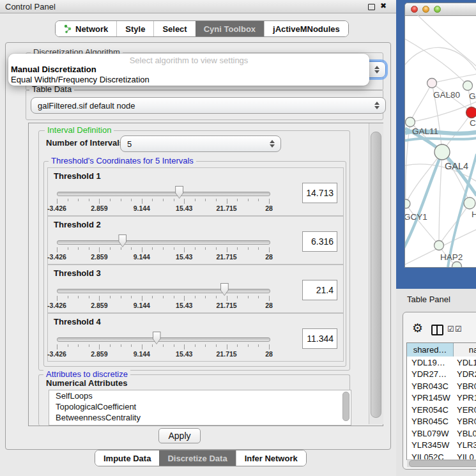 The height and width of the screenshot is (476, 476). What do you see at coordinates (200, 418) in the screenshot?
I see `attribute-list-item: BetweennessCentrality` at bounding box center [200, 418].